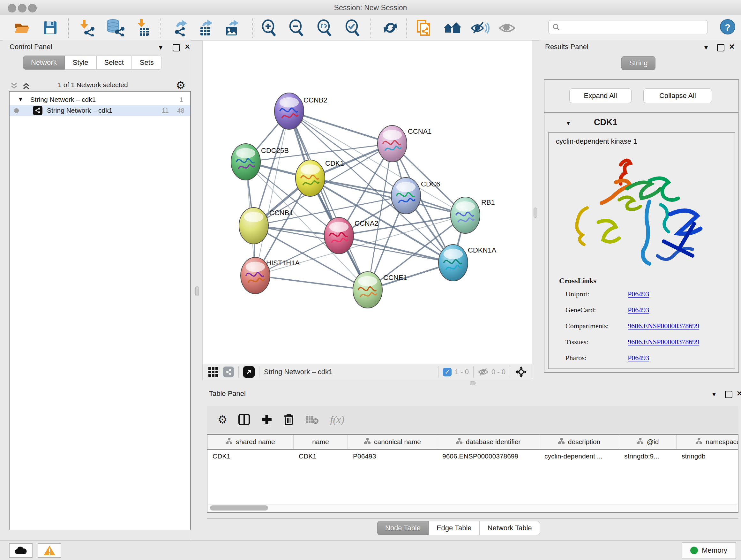  Describe the element at coordinates (452, 28) in the screenshot. I see `home-networks-icon` at that location.